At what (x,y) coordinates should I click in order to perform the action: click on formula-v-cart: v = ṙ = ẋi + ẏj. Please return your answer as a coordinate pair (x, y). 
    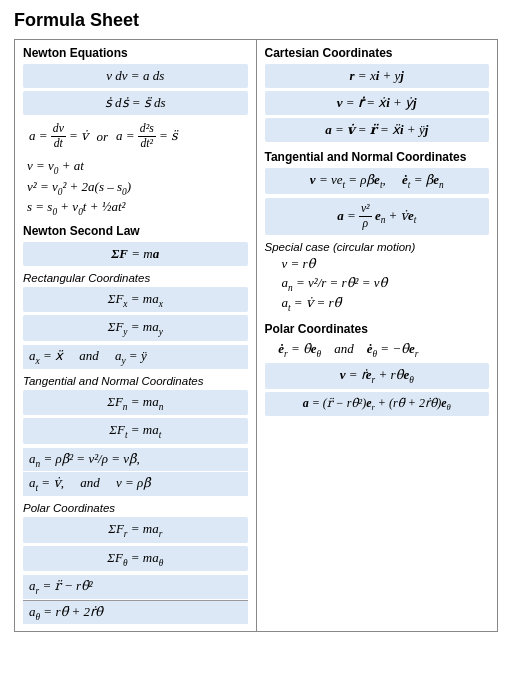
    Looking at the image, I should click on (378, 103).